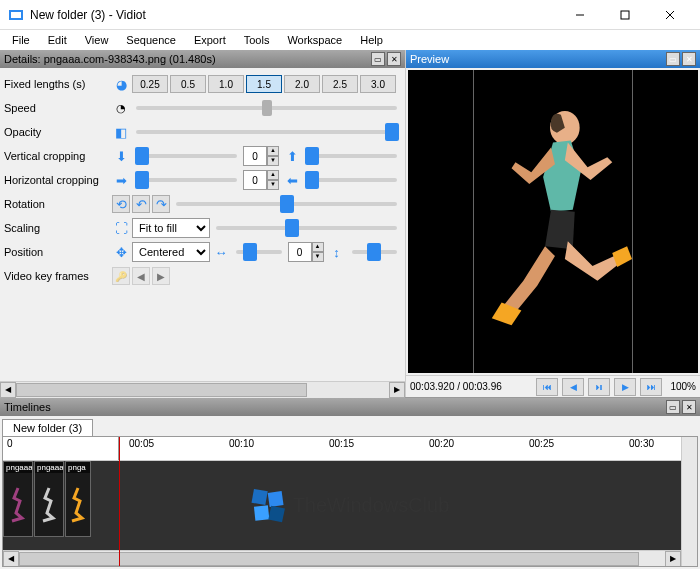 The height and width of the screenshot is (569, 700). Describe the element at coordinates (673, 59) in the screenshot. I see `preview-dock-button: ▭` at that location.